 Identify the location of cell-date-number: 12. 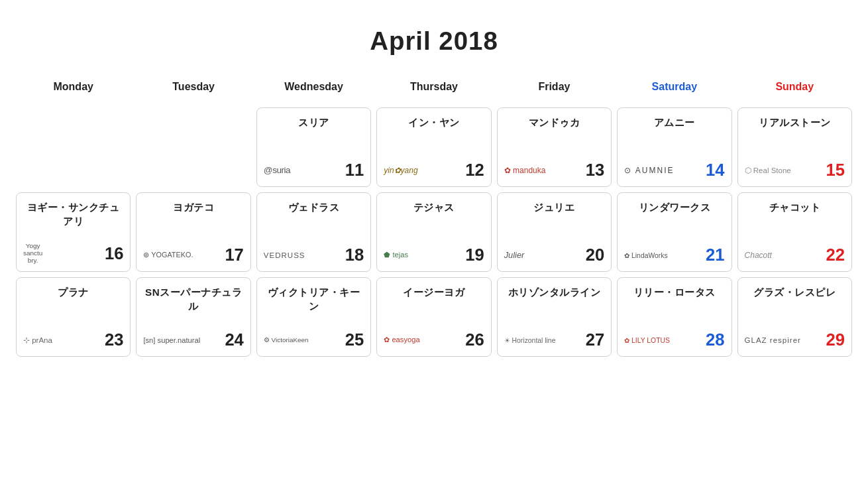
(474, 170).